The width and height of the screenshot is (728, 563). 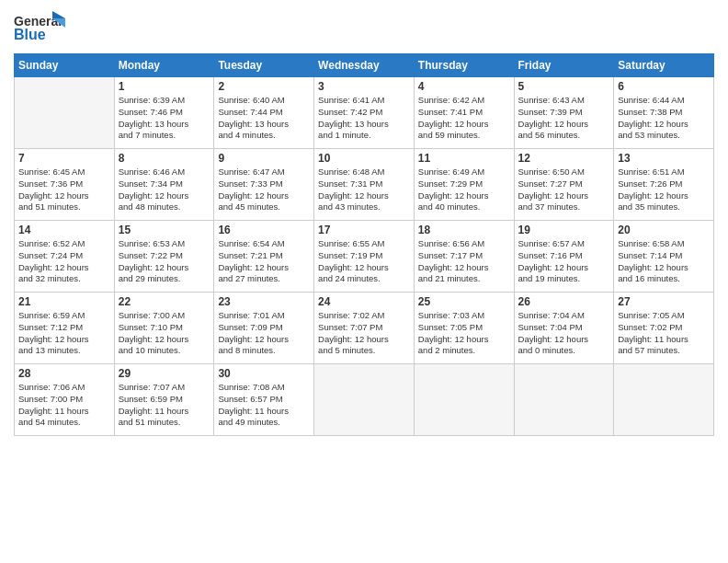 I want to click on day-info: Sunrise: 6:50 AM Sunset: 7:27 PM Dayligh…, so click(x=564, y=190).